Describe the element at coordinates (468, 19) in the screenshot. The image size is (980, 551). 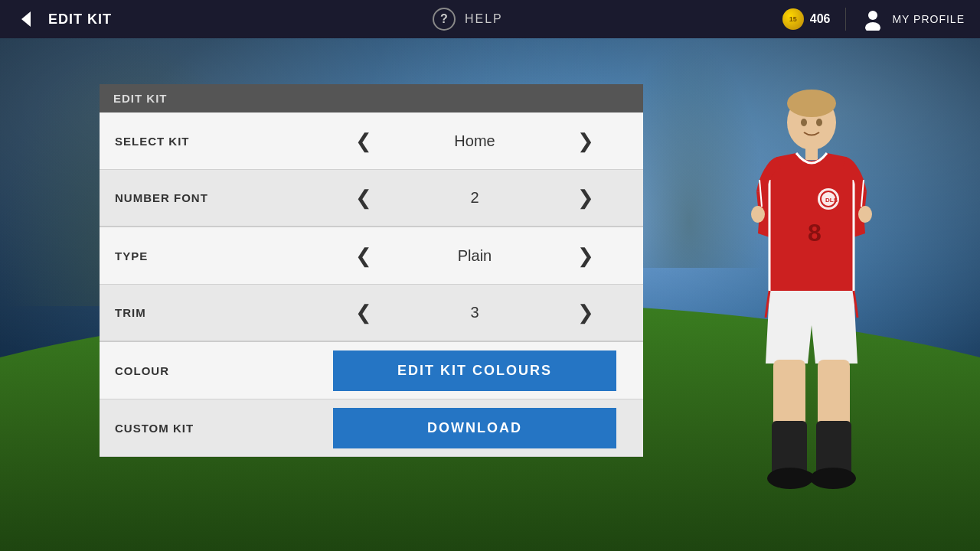
I see `help-button: ? HELP` at that location.